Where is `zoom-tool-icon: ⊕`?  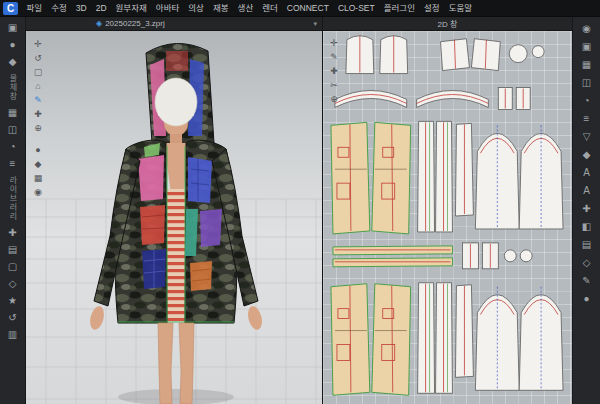 zoom-tool-icon: ⊕ is located at coordinates (334, 100).